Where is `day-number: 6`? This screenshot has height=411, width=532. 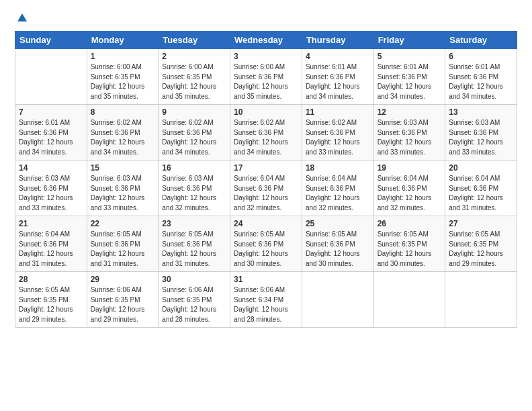
day-number: 6 is located at coordinates (481, 56).